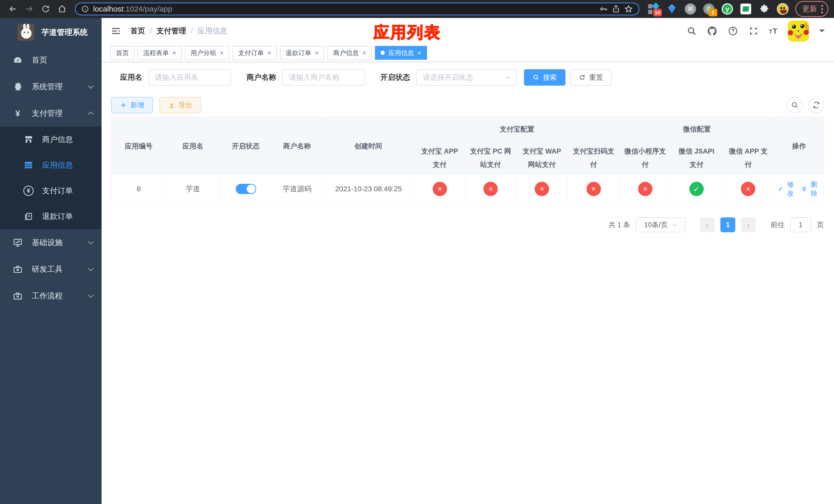 The width and height of the screenshot is (834, 504). What do you see at coordinates (468, 160) in the screenshot?
I see `app-table: 应用编号 应用名 开启状态 商户名称 创建时间 支付宝配置 支付宝 APP 支付…` at bounding box center [468, 160].